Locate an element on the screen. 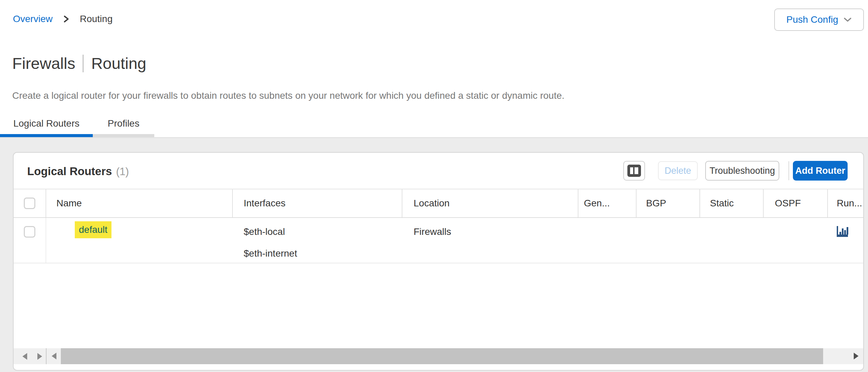  select-all-checkbox is located at coordinates (30, 203).